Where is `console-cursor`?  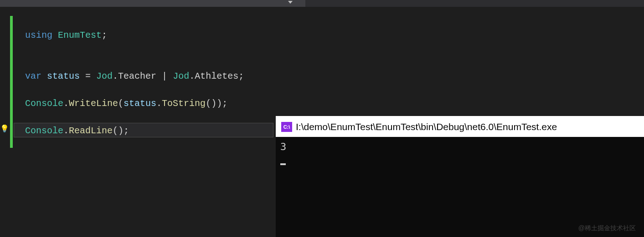
console-cursor is located at coordinates (283, 164).